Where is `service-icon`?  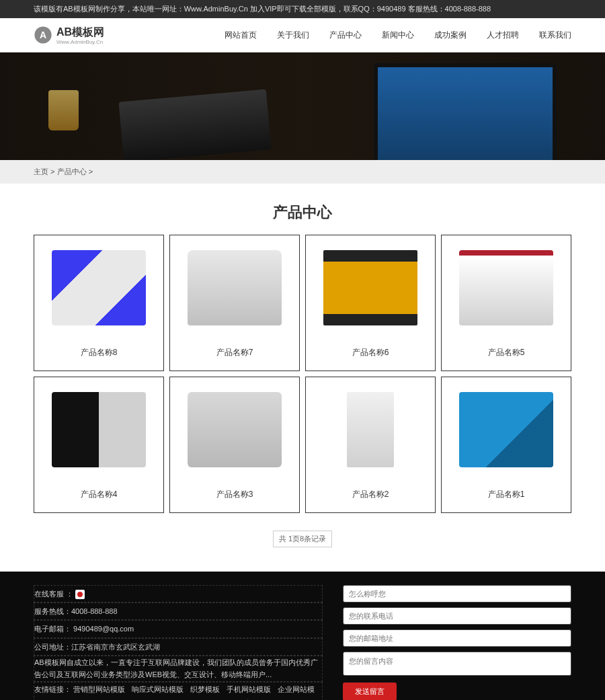
service-icon is located at coordinates (80, 594).